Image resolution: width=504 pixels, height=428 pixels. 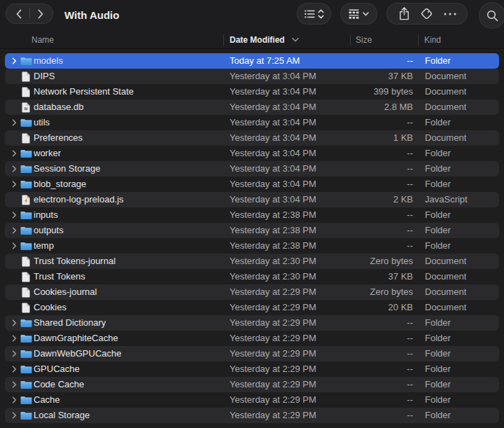 I want to click on file-row: blob_storageYesterday at 3:04 PM--Folder, so click(x=252, y=184).